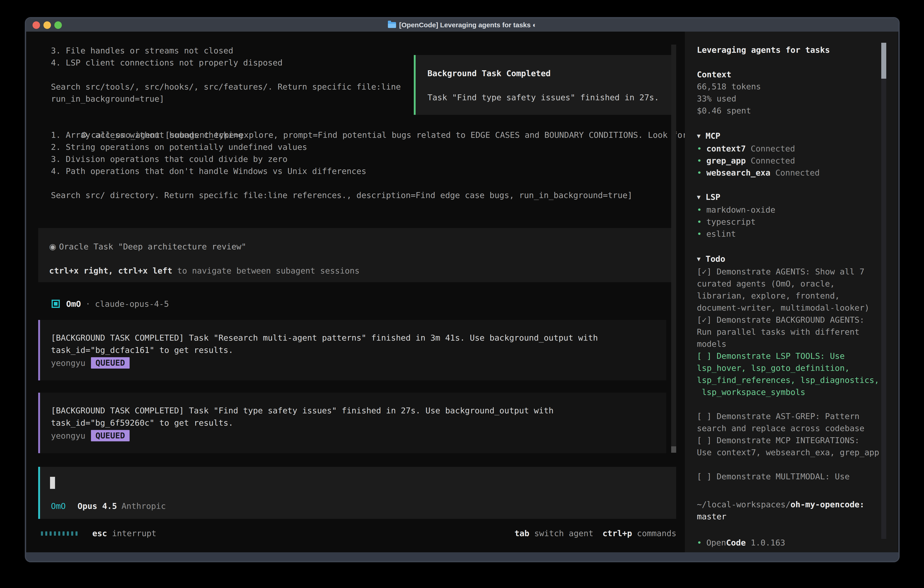 The height and width of the screenshot is (588, 924). I want to click on lsp-item: •markdown-oxide, so click(789, 210).